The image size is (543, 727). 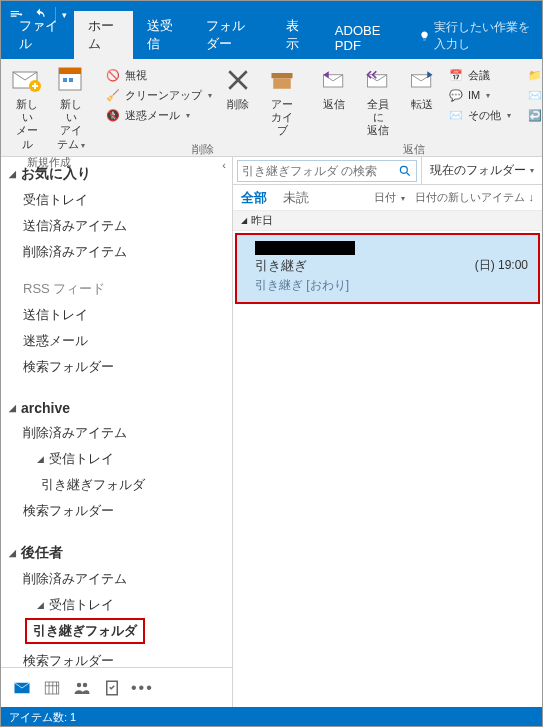 I want to click on message-preview: 引き継ぎ [おわり], so click(x=392, y=286).